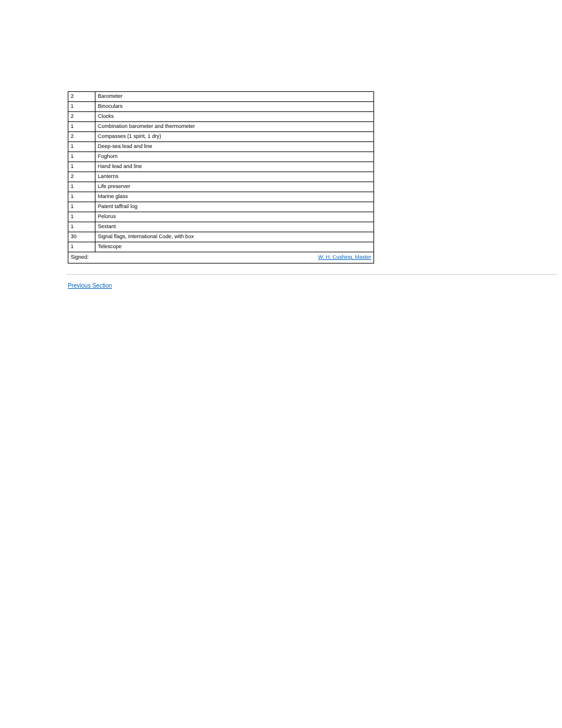  Describe the element at coordinates (222, 228) in the screenshot. I see `table-row: 1Sextant` at that location.